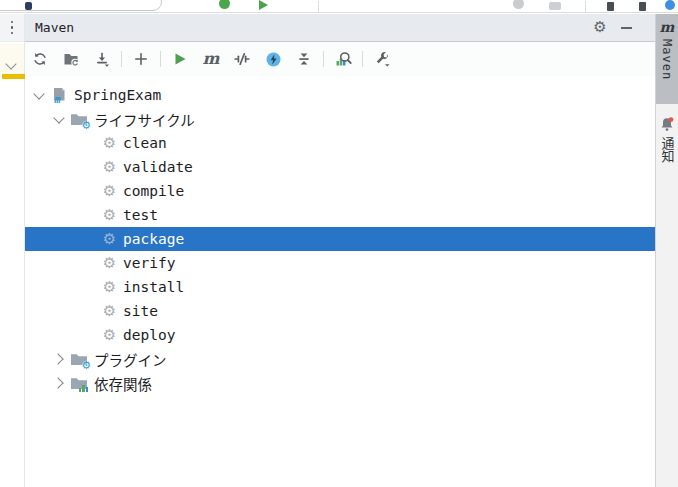 This screenshot has height=487, width=678. Describe the element at coordinates (144, 120) in the screenshot. I see `tree-item-label: ライフサイクル` at that location.